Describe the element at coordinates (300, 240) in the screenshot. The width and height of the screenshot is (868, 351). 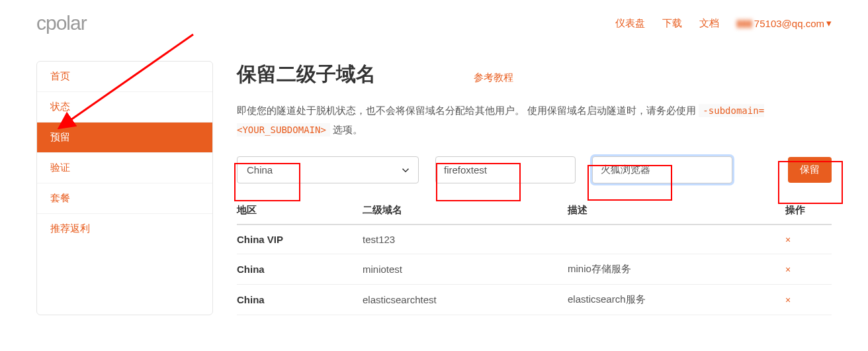
I see `cell-region: China VIP` at that location.